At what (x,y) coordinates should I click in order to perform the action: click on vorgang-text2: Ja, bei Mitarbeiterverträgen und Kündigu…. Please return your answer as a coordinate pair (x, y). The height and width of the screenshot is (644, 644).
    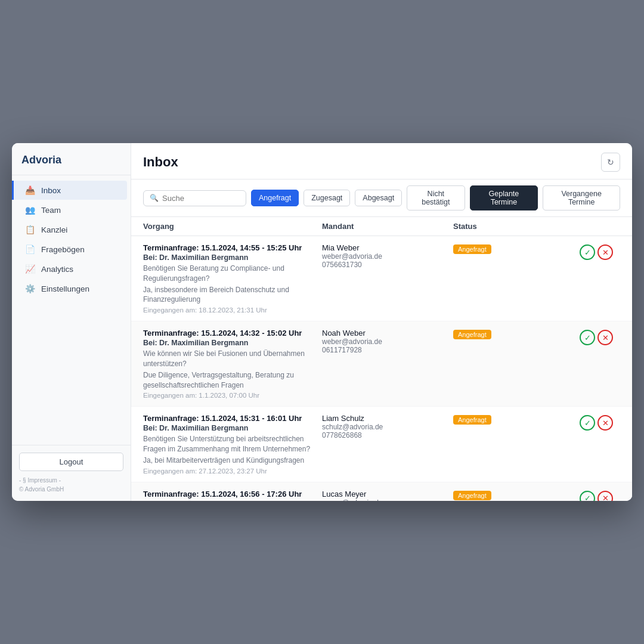
    Looking at the image, I should click on (233, 460).